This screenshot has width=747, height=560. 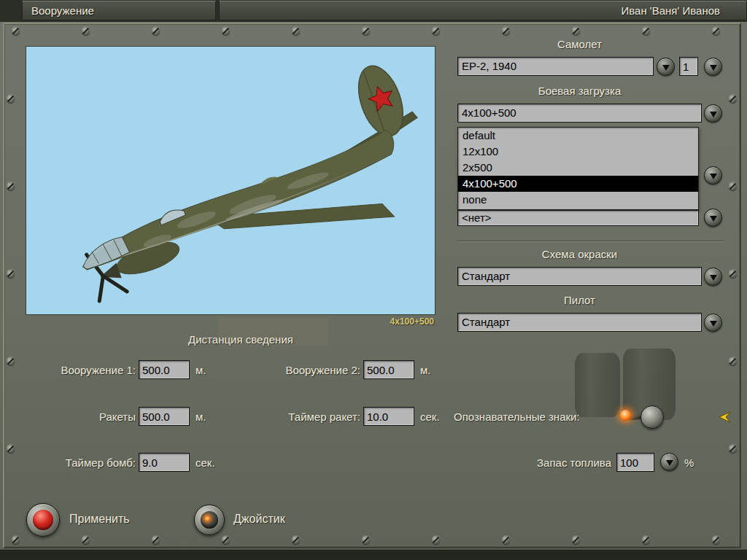 What do you see at coordinates (207, 518) in the screenshot?
I see `glow-dot-icon` at bounding box center [207, 518].